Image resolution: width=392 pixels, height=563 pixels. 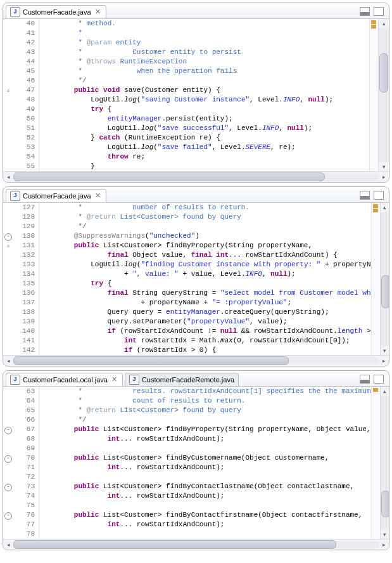 What do you see at coordinates (206, 293) in the screenshot?
I see `code-line: final String queryString = "select model…` at bounding box center [206, 293].